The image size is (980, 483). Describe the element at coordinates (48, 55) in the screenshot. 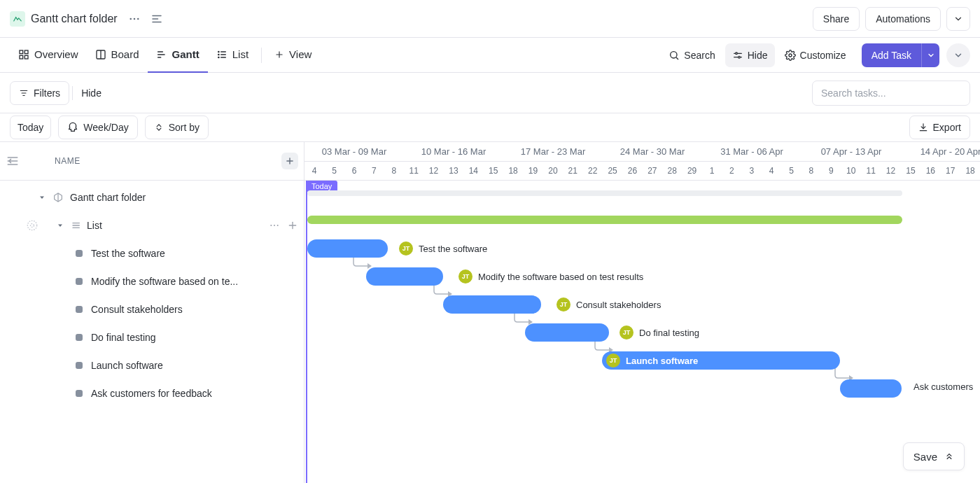

I see `tab-overview: Overview` at that location.